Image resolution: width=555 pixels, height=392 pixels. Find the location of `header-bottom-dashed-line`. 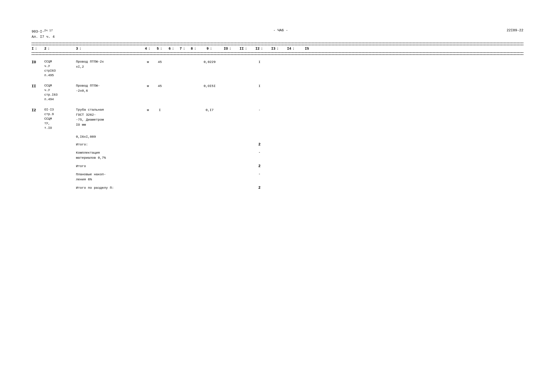

header-bottom-dashed-line is located at coordinates (278, 55).